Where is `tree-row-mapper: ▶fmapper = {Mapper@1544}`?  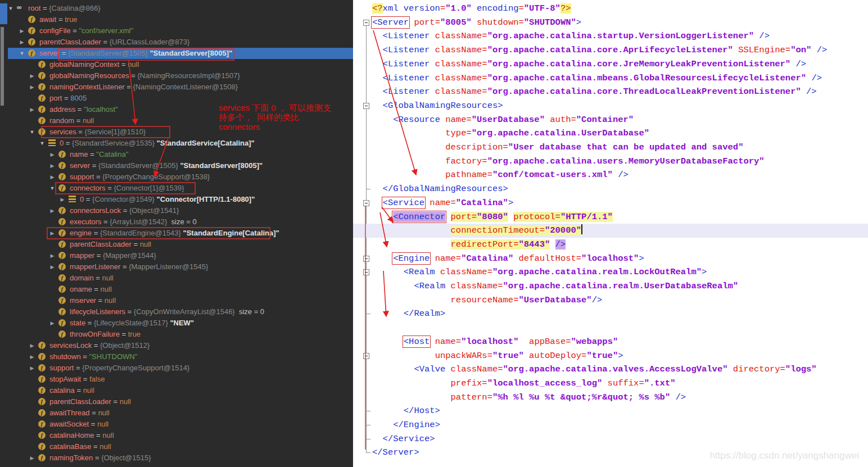
tree-row-mapper: ▶fmapper = {Mapper@1544} is located at coordinates (180, 256).